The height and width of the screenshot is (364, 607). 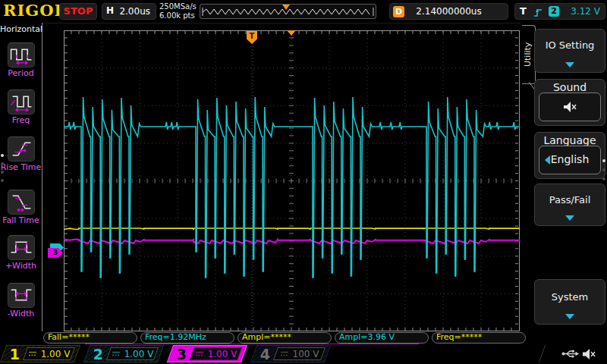 I want to click on status-bar: RIGOL STOP H 2.00us 250MSa/s 6.00k pts D…, so click(x=304, y=12).